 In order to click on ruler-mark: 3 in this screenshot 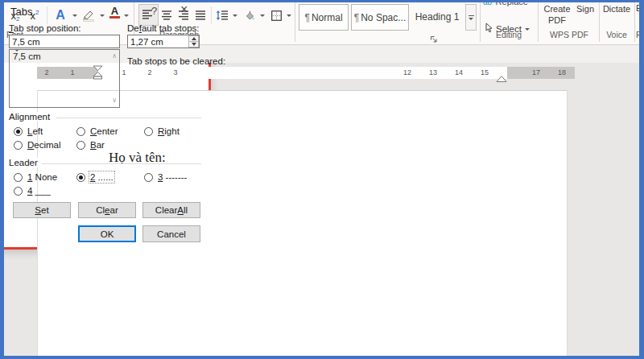, I will do `click(175, 72)`.